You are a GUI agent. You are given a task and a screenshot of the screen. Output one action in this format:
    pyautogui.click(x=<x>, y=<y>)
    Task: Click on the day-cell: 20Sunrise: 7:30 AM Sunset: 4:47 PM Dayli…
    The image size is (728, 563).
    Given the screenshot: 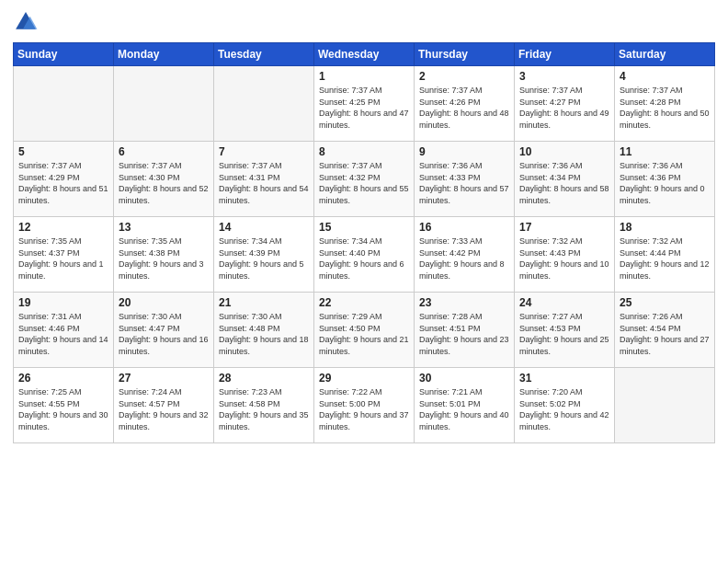 What is the action you would take?
    pyautogui.click(x=164, y=330)
    